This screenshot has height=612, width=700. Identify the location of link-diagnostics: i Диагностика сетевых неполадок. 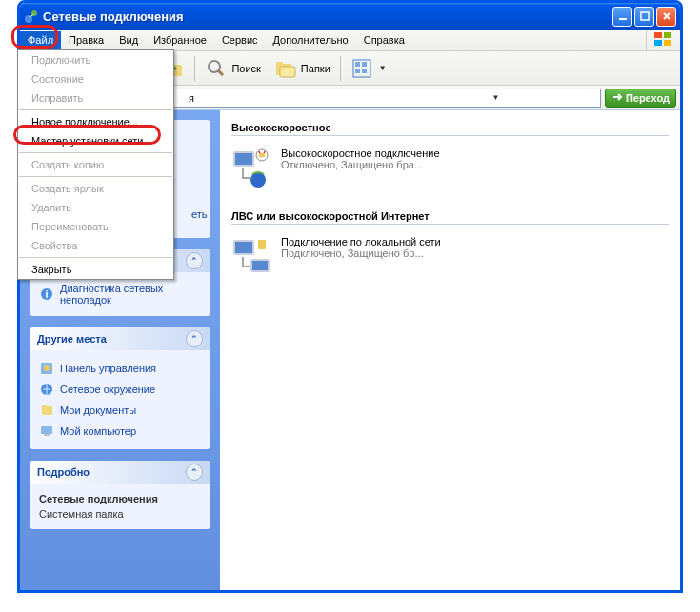
(120, 294).